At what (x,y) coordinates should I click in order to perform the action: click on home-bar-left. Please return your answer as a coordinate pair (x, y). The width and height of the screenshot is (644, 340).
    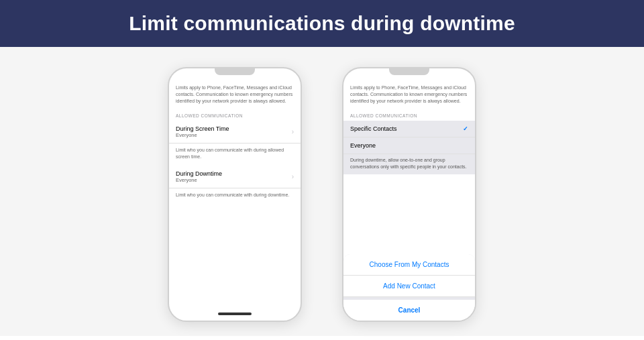
    Looking at the image, I should click on (235, 314).